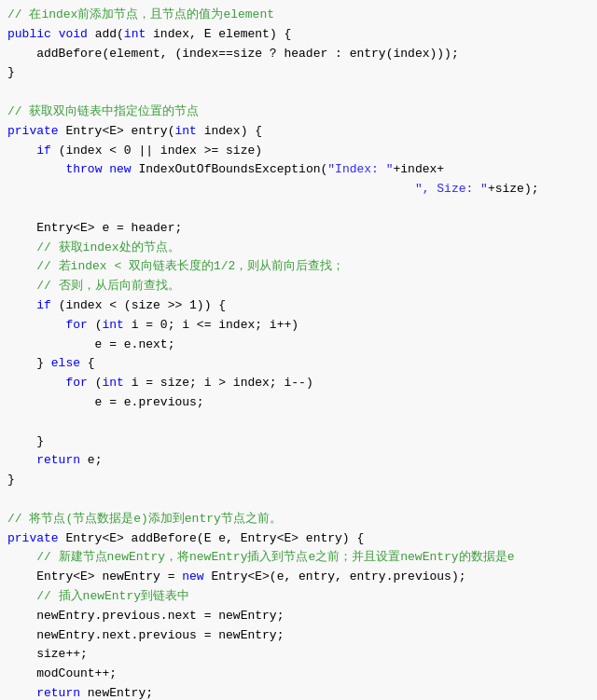 The width and height of the screenshot is (597, 700). Describe the element at coordinates (298, 132) in the screenshot. I see `code-line: private Entry<E> entry(int index) {` at that location.